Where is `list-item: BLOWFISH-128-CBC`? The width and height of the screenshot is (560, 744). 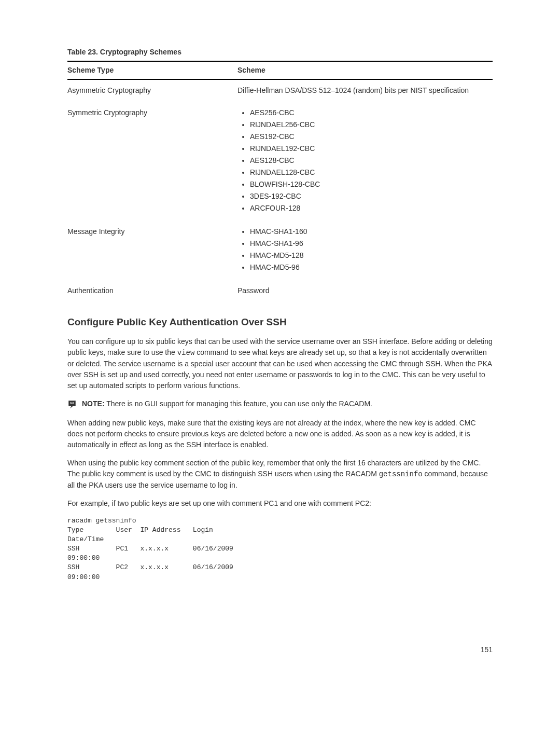
list-item: BLOWFISH-128-CBC is located at coordinates (369, 185).